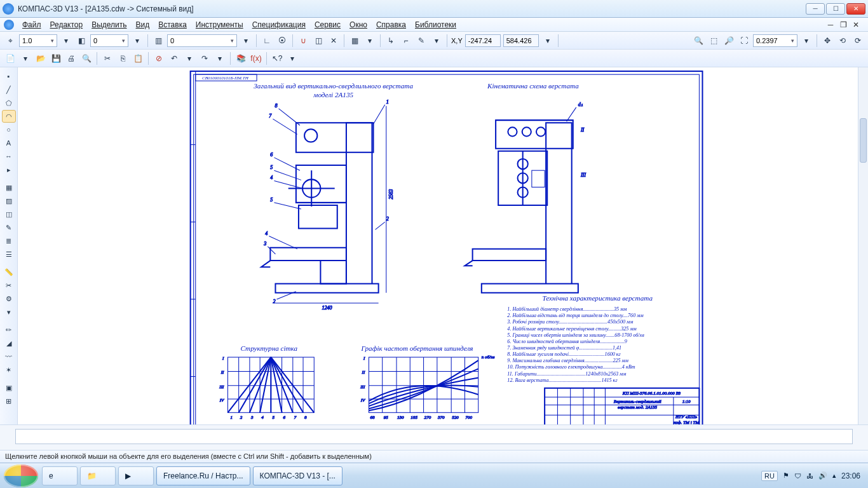 Image resolution: width=868 pixels, height=488 pixels. What do you see at coordinates (9, 116) in the screenshot?
I see `geom-arc-icon: ◠` at bounding box center [9, 116].